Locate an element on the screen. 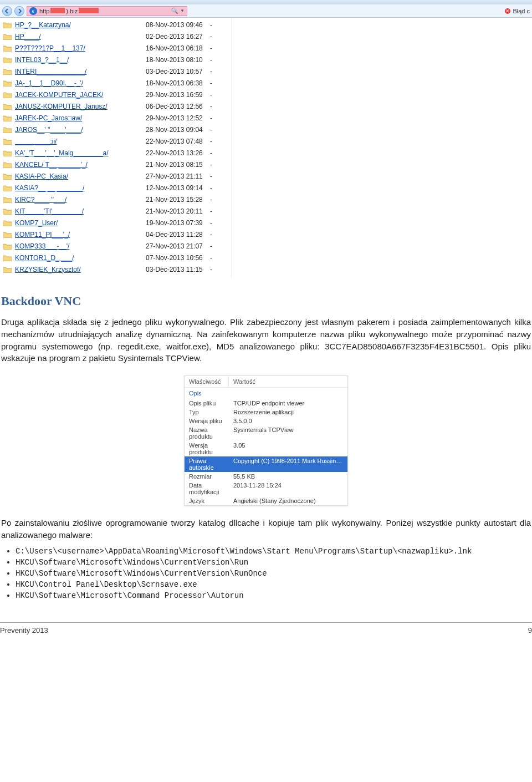 The height and width of the screenshot is (782, 532). folder-date: 03-Dec-2013 10:57 is located at coordinates (176, 72).